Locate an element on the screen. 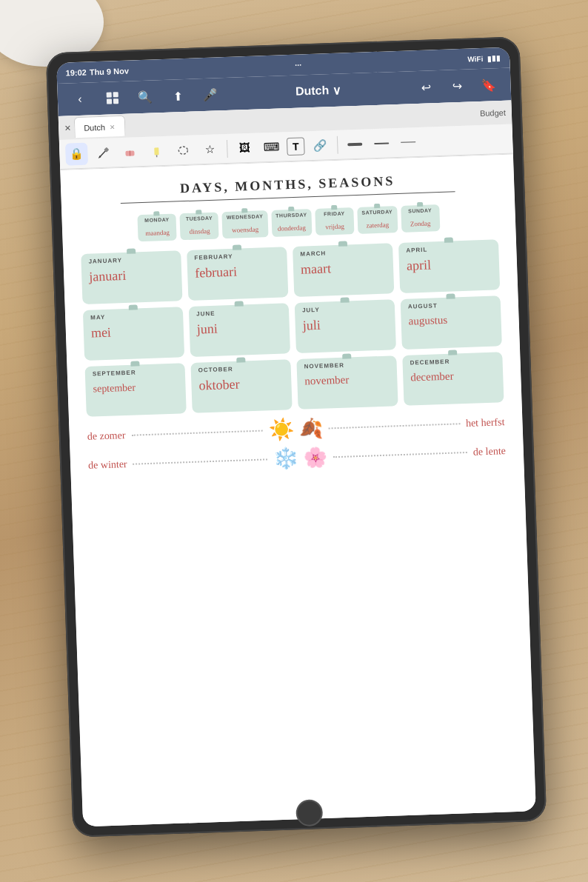  day-label: FRIDAY is located at coordinates (334, 213).